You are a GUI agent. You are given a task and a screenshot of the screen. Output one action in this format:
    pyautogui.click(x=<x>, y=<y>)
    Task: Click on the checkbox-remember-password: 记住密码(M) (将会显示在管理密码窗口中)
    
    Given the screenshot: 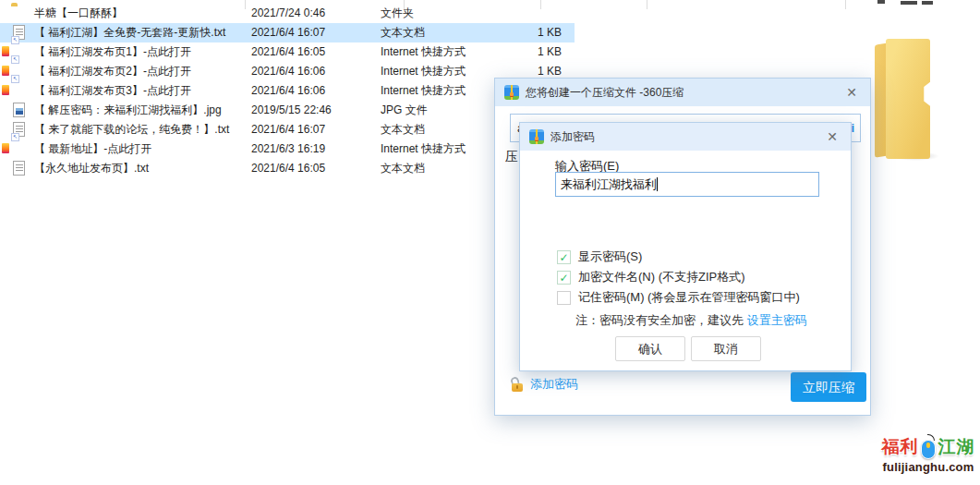 What is the action you would take?
    pyautogui.click(x=678, y=297)
    